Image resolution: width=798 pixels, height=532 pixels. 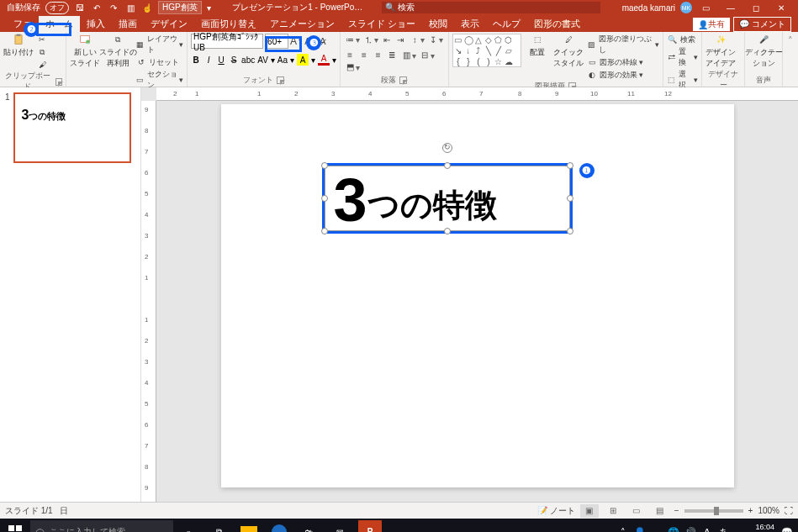 What do you see at coordinates (781, 8) in the screenshot?
I see `close-icon: ✕` at bounding box center [781, 8].